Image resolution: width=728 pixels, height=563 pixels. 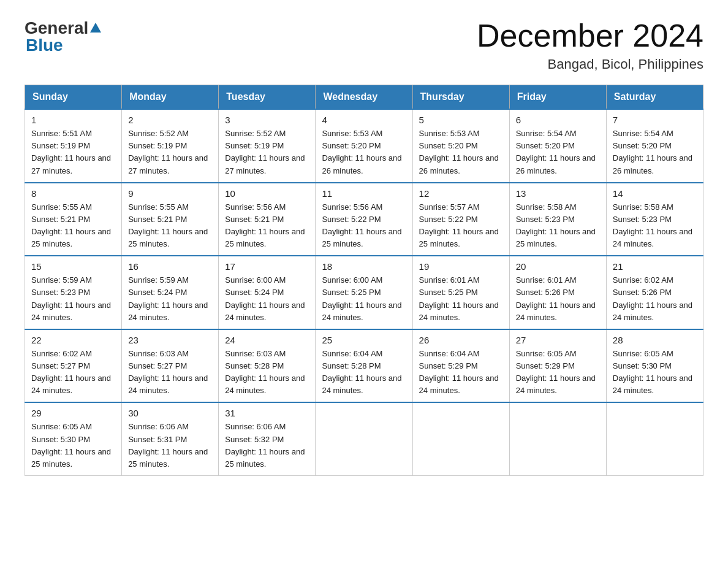 What do you see at coordinates (545, 146) in the screenshot?
I see `sunset-label: Sunset: 5:20 PM` at bounding box center [545, 146].